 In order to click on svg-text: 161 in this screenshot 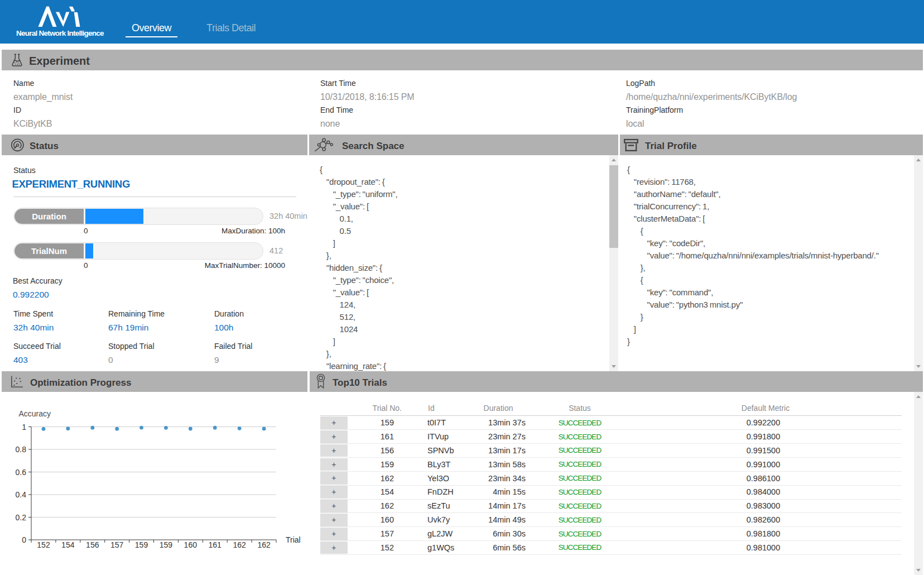, I will do `click(215, 545)`.